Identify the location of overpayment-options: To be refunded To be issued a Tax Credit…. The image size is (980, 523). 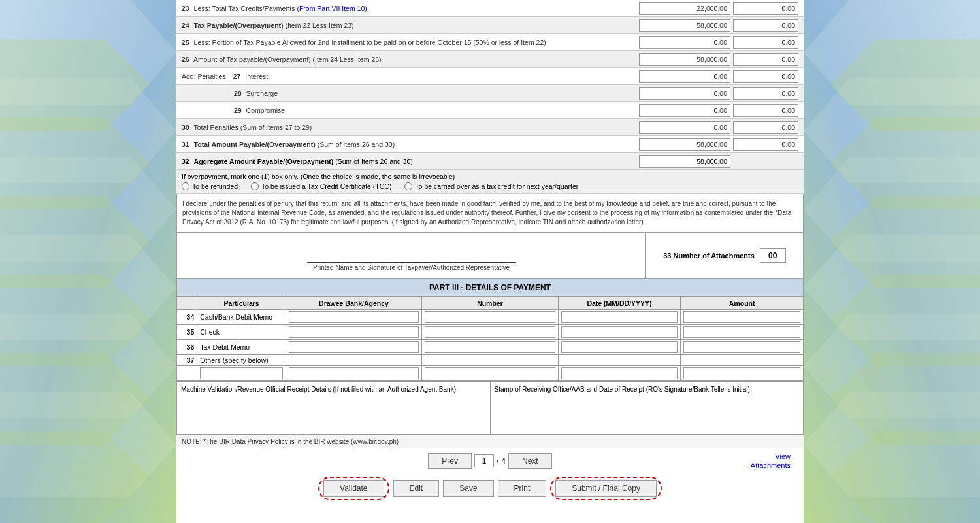
(490, 186).